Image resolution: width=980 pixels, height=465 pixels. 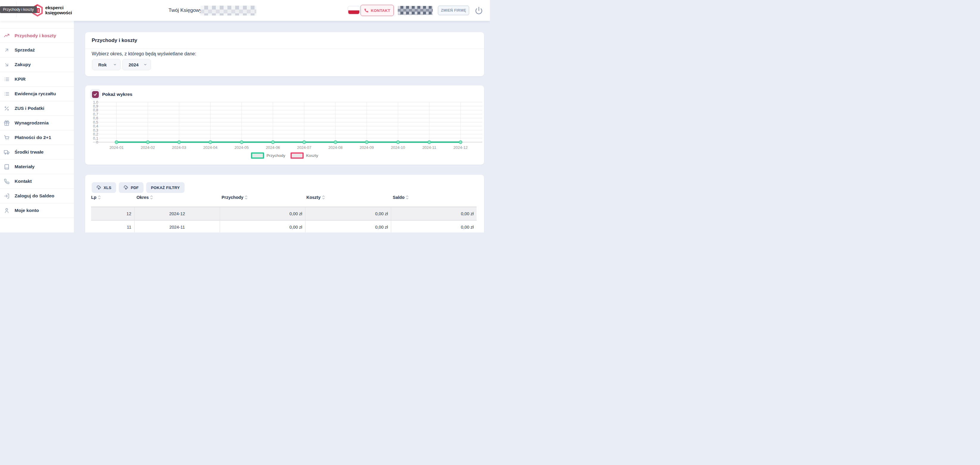 What do you see at coordinates (336, 148) in the screenshot?
I see `svg-text: 2024-08` at bounding box center [336, 148].